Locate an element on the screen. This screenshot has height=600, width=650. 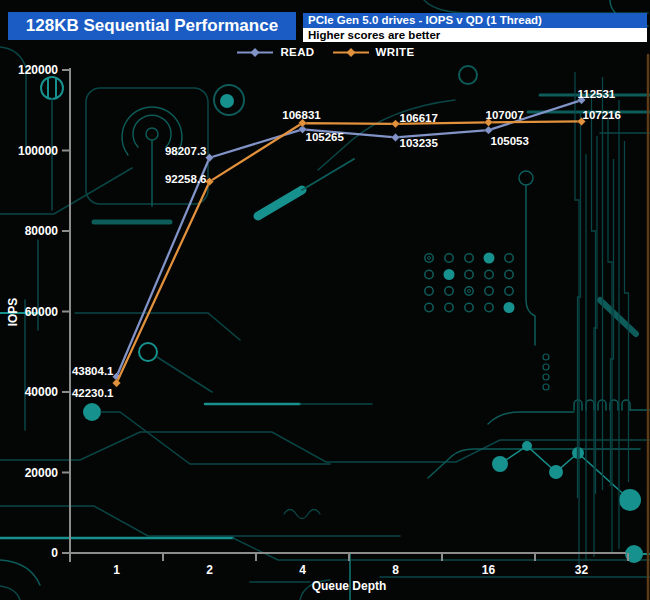
legend-marker-read-icon is located at coordinates (255, 52).